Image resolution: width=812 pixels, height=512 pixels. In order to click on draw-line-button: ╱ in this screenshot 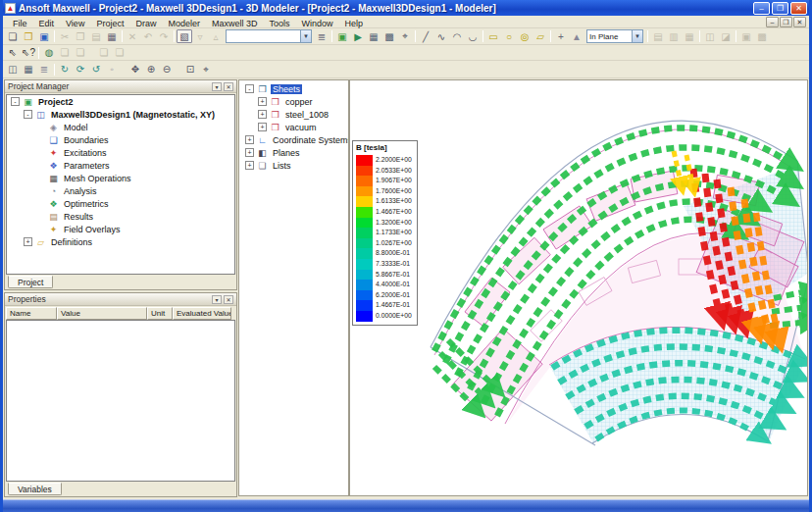, I will do `click(426, 36)`.